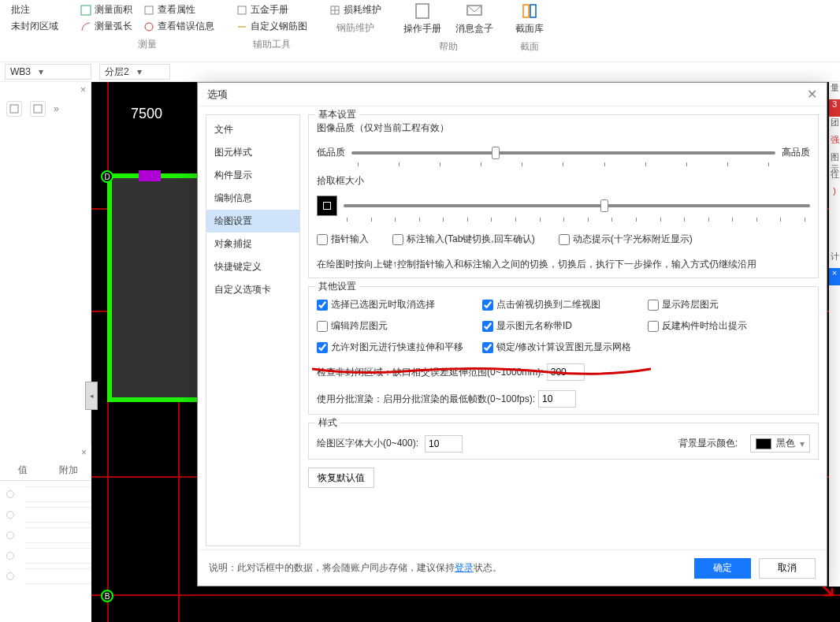 This screenshot has height=622, width=840. What do you see at coordinates (46, 533) in the screenshot?
I see `left-panel-bottom: × 值 附加` at bounding box center [46, 533].